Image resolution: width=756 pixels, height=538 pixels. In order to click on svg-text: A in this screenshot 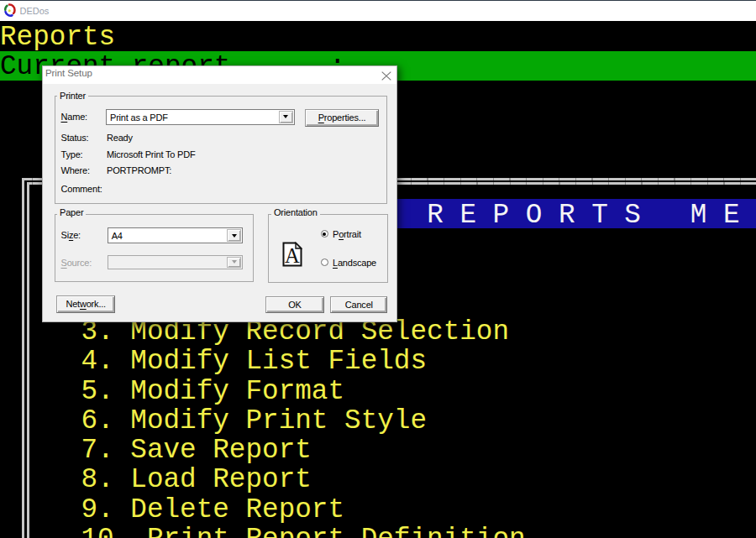, I will do `click(292, 255)`.